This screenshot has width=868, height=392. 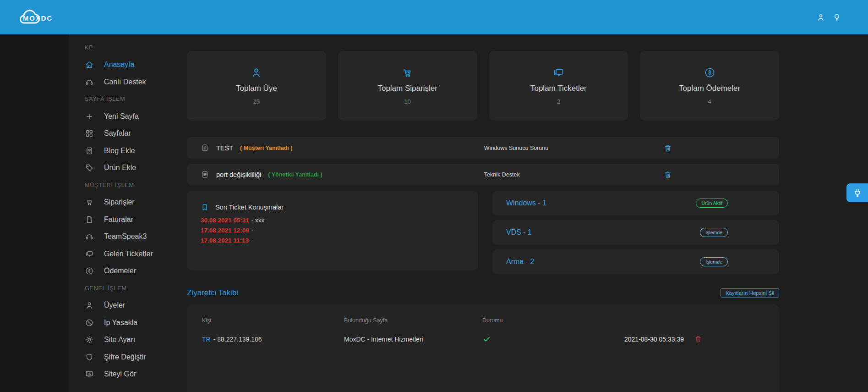 I want to click on stat-cards-row: Toplam Üye 29 Toplam Siparişler 10 Topla…, so click(x=483, y=86).